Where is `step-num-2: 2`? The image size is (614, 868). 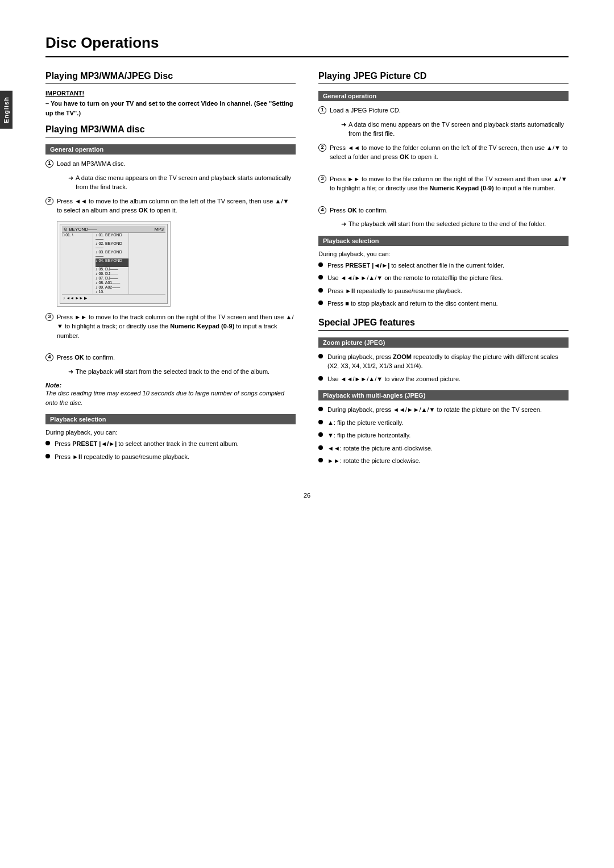 step-num-2: 2 is located at coordinates (49, 201).